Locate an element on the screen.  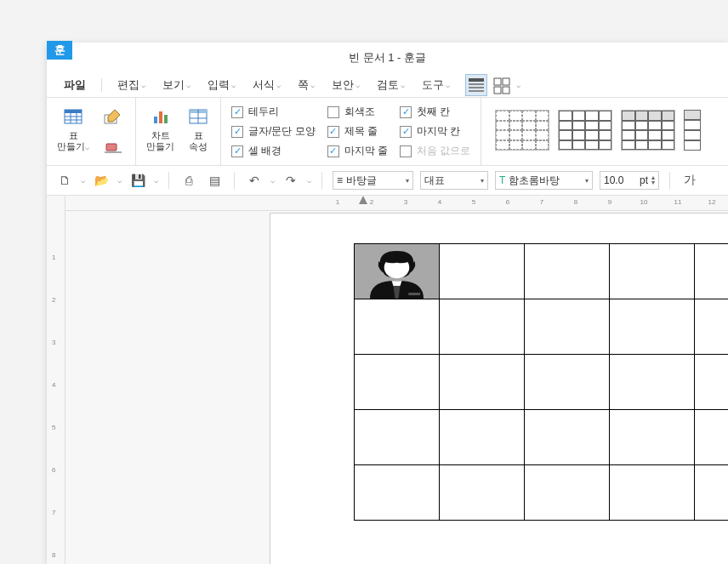
font-icon: T is located at coordinates (502, 180).